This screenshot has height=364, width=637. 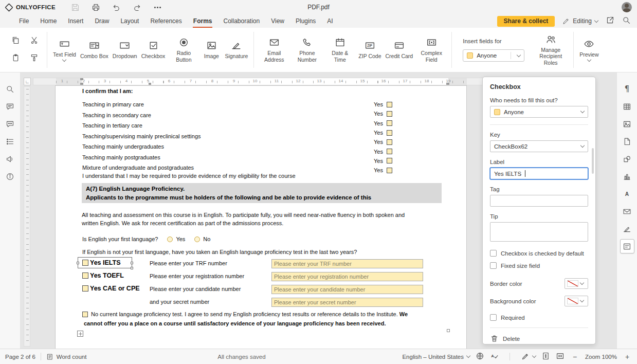 What do you see at coordinates (627, 211) in the screenshot?
I see `mail-merge-settings-button` at bounding box center [627, 211].